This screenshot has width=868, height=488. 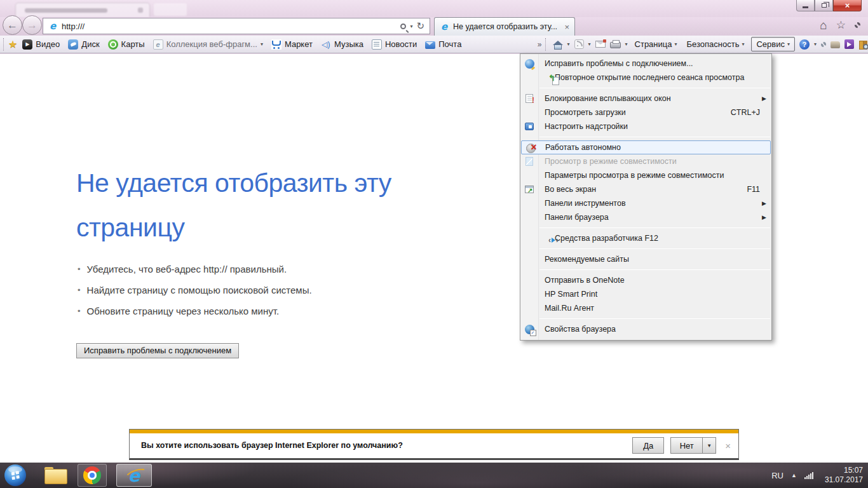 I want to click on print-dropdown-icon: ▾, so click(x=627, y=44).